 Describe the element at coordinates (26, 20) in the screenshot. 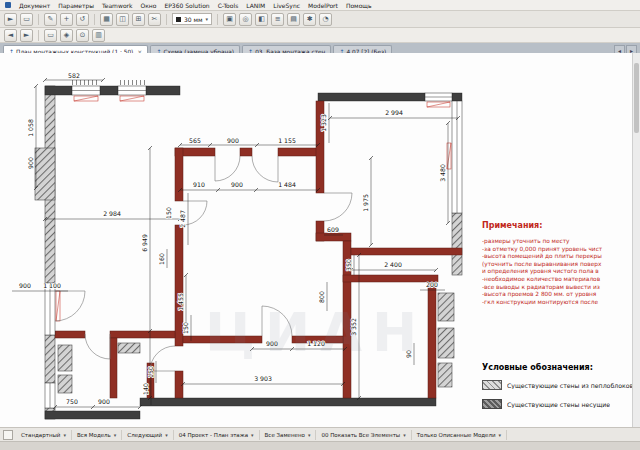

I see `marquee-tool-icon: ▭` at that location.